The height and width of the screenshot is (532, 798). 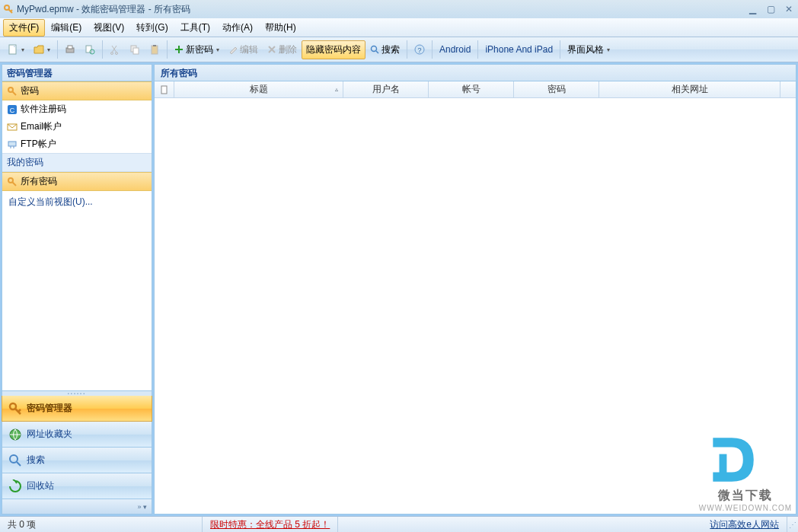 I want to click on new-password-button: 新密码▾, so click(x=196, y=50).